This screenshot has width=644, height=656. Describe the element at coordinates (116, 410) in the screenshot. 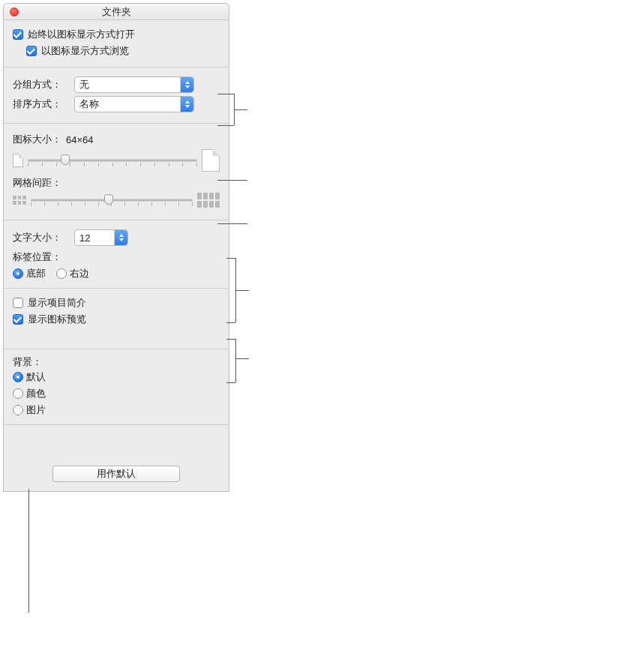

I see `background-picture-radio: 图片` at that location.